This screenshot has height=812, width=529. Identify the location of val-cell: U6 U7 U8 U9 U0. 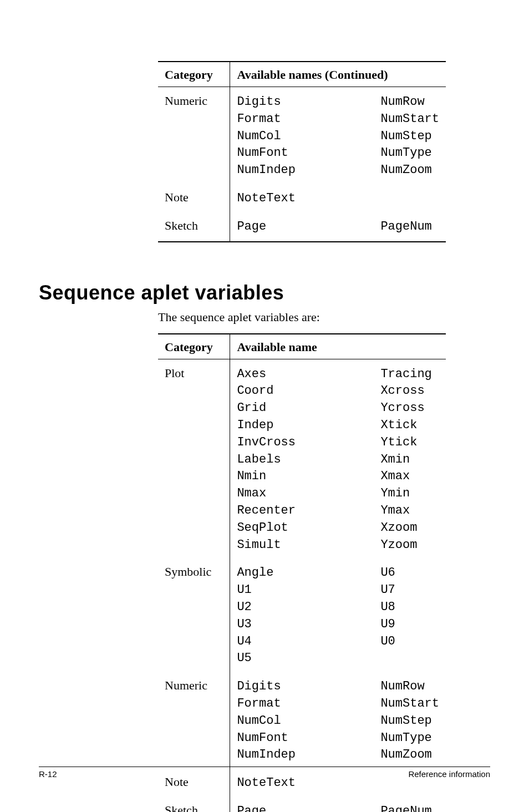
(410, 615).